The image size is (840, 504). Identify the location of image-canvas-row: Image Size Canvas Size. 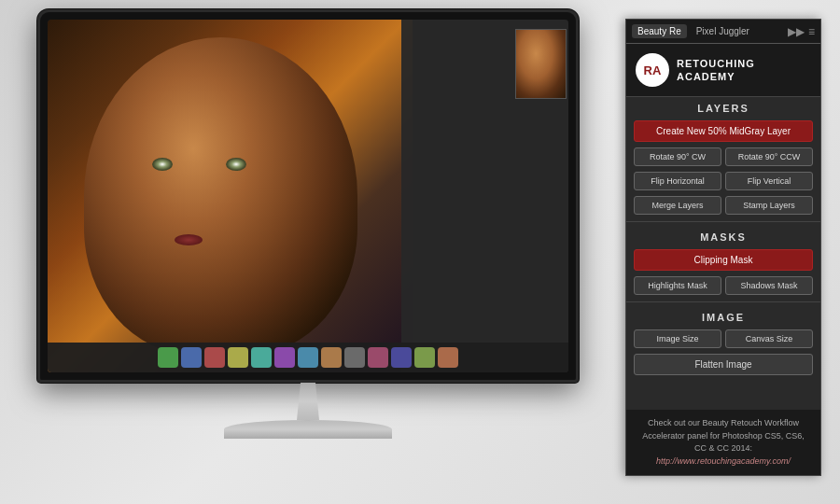
(723, 339).